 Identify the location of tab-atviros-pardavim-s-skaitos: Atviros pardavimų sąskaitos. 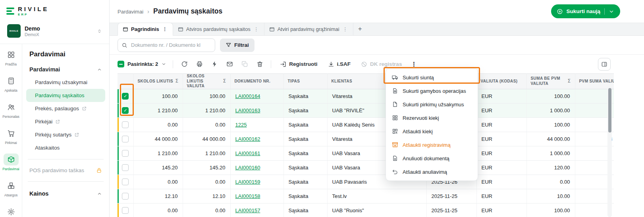
(219, 29).